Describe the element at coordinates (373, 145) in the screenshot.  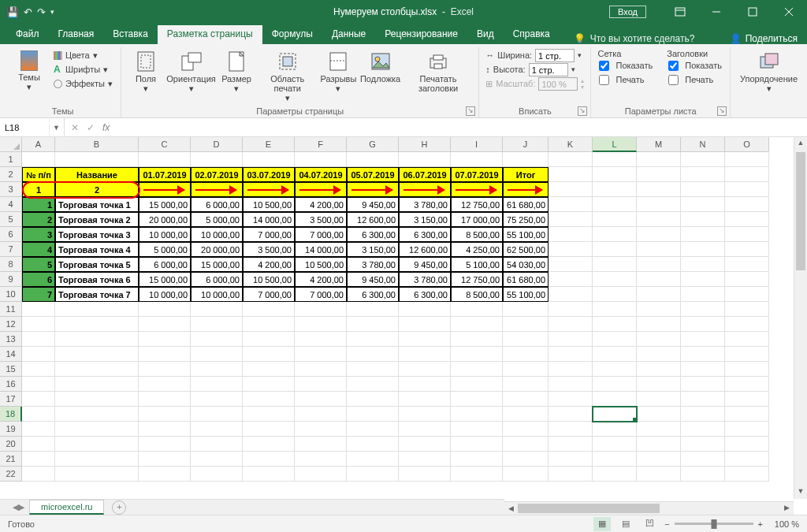
I see `col-header: G` at that location.